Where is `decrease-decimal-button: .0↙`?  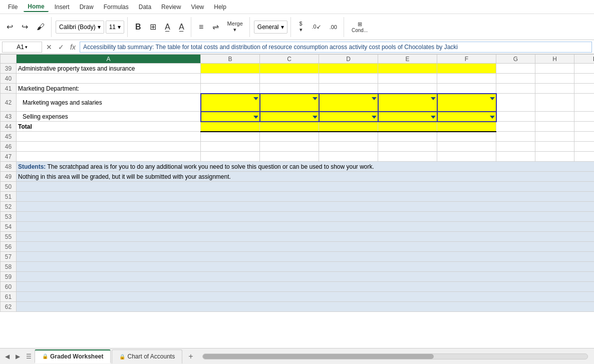
decrease-decimal-button: .0↙ is located at coordinates (317, 27).